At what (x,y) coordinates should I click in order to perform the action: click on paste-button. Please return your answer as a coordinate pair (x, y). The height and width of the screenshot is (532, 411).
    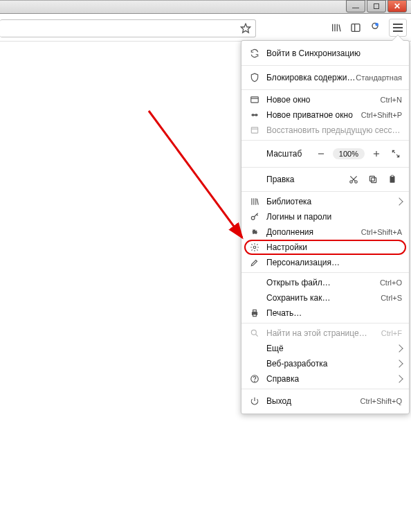
    Looking at the image, I should click on (392, 179).